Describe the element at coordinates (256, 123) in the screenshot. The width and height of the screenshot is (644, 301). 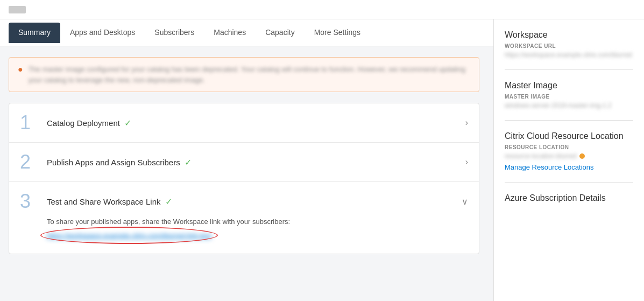
I see `step-1-label: Catalog Deployment ✓` at that location.